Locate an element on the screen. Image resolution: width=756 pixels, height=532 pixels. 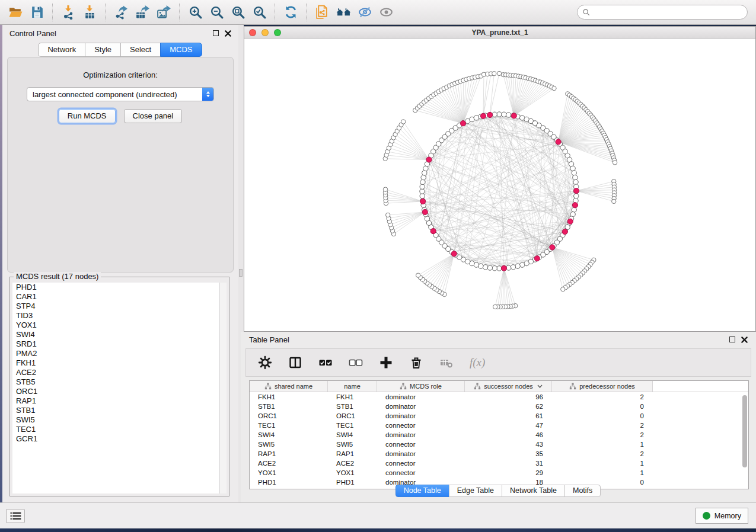
column-header-label: successor nodes is located at coordinates (509, 386).